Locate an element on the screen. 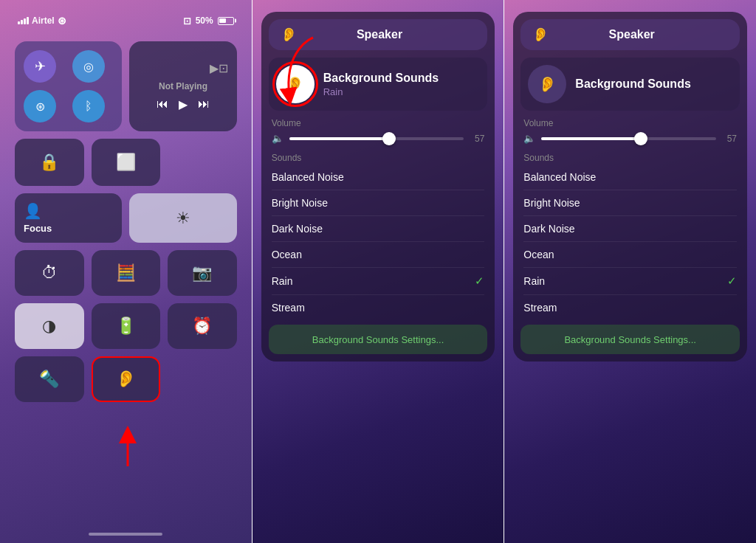 Image resolution: width=756 pixels, height=543 pixels. sound-item-balanced: Balanced Noise is located at coordinates (378, 177).